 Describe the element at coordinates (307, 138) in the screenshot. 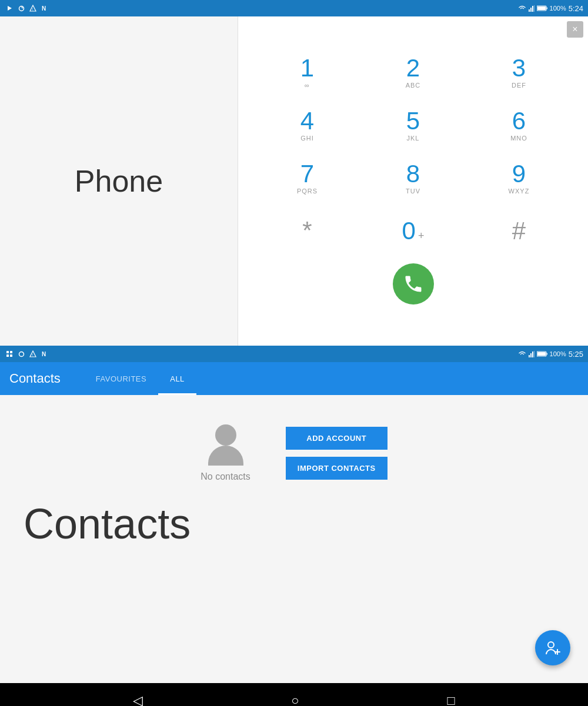

I see `sub-4: GHI` at that location.